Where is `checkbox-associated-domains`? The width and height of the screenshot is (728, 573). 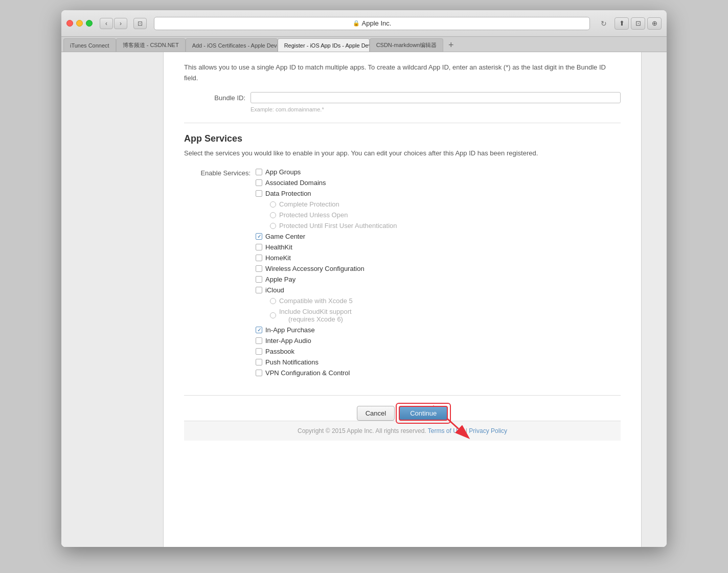
checkbox-associated-domains is located at coordinates (259, 183).